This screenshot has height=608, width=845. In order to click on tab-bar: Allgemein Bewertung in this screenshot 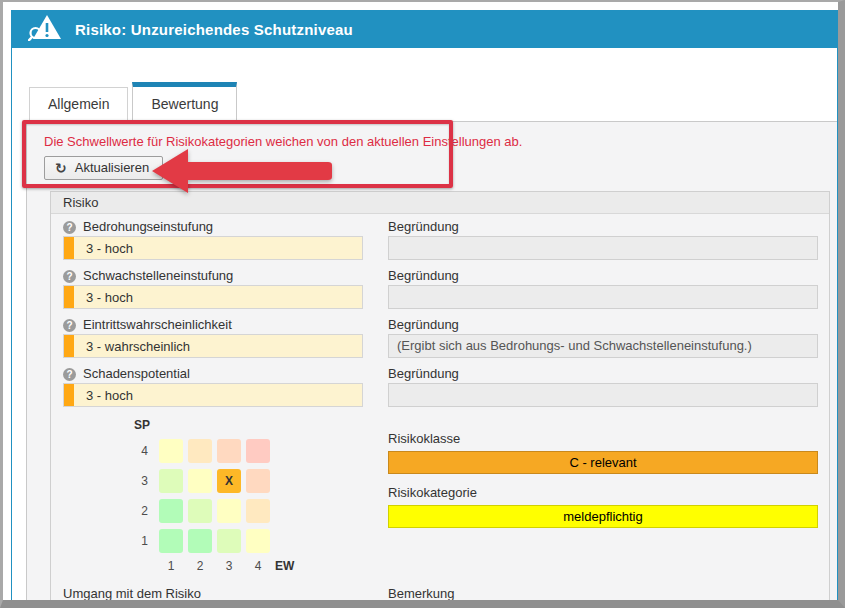, I will do `click(433, 102)`.